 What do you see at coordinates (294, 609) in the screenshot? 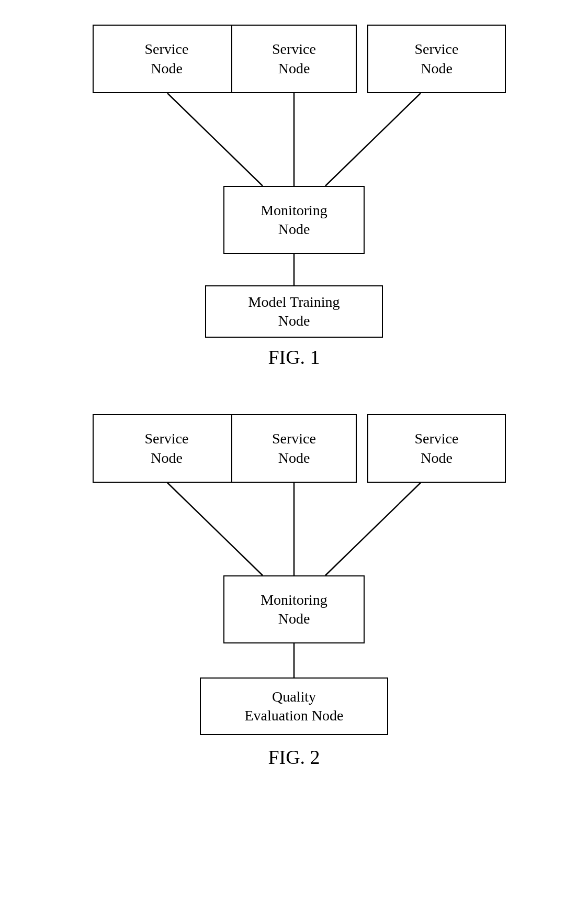
I see `fig2-monitoring-node: Monitoring Node` at bounding box center [294, 609].